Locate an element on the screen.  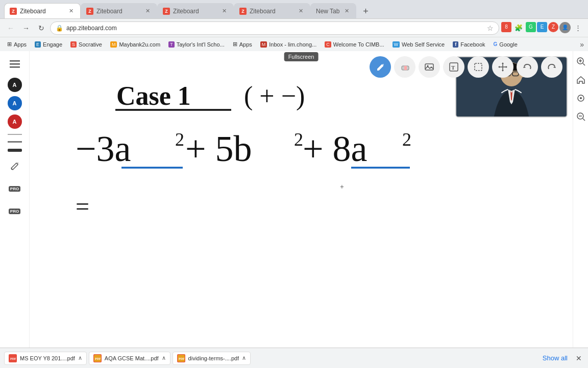
downloads-bar: PDF MS EOY Y8 201....pdf ∧ PDF AQA GCSE … is located at coordinates (294, 358).